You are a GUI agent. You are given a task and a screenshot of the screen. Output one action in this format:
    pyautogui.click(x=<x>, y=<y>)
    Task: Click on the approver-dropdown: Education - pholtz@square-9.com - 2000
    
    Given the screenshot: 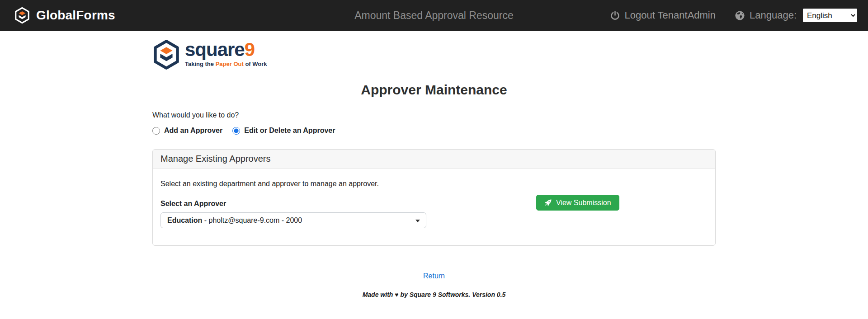 What is the action you would take?
    pyautogui.click(x=293, y=220)
    